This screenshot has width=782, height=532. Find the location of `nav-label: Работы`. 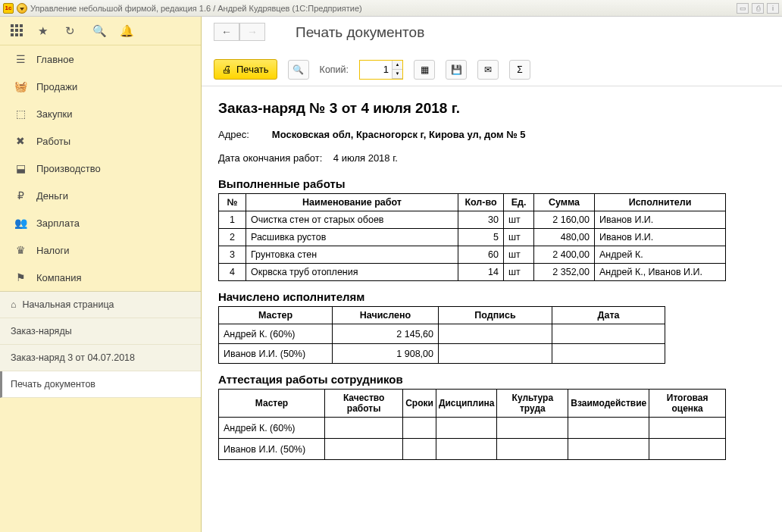

nav-label: Работы is located at coordinates (53, 141).